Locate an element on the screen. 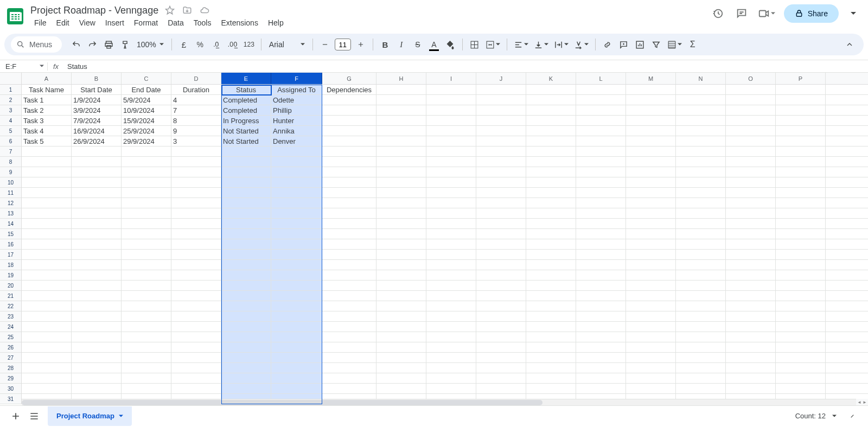 Image resolution: width=868 pixels, height=433 pixels. scroll-right-icon: ► is located at coordinates (865, 403).